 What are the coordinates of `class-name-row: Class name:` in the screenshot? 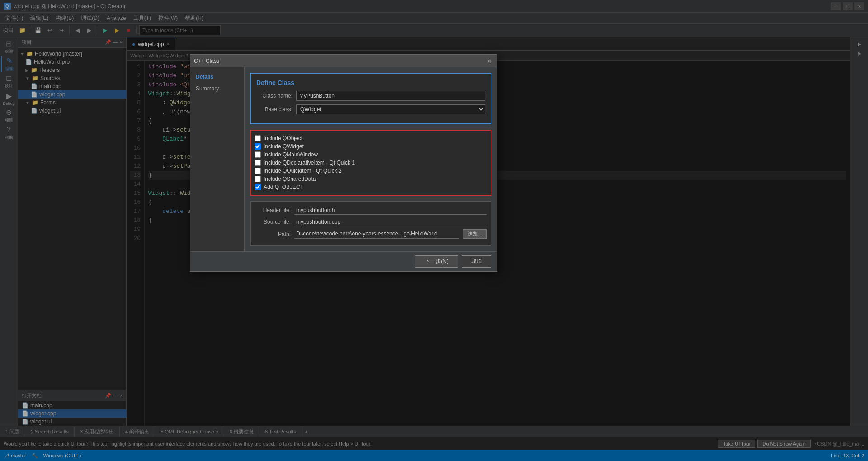 It's located at (371, 96).